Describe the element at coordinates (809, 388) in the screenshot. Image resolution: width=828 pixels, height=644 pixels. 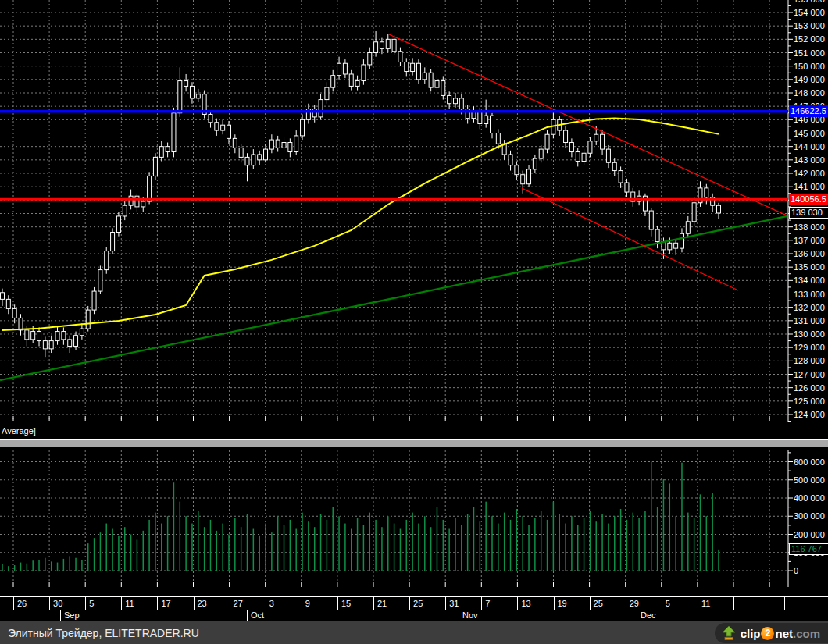
I see `svg-text: 126 000` at that location.